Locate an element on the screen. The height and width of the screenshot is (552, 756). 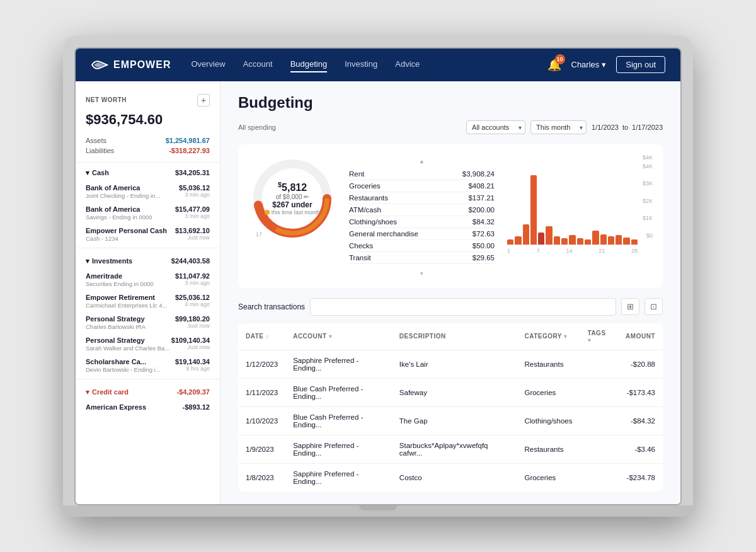
table-row: 1/8/2023 Sapphire Preferred - Ending... … is located at coordinates (450, 478).